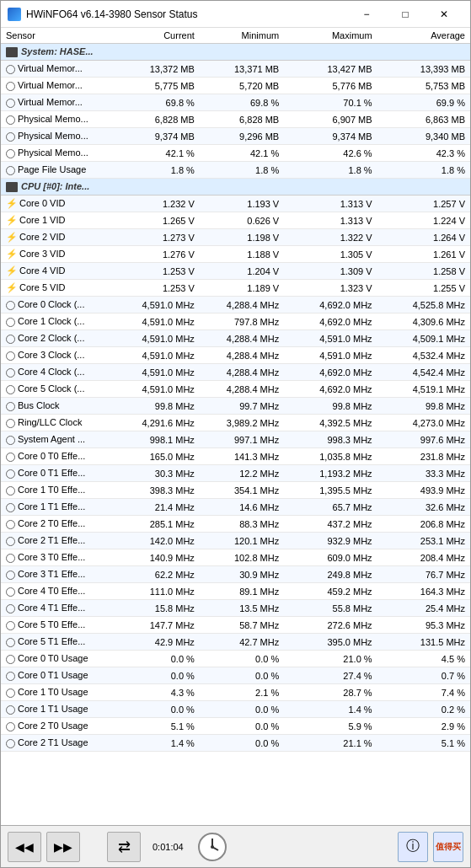 This screenshot has width=471, height=868. I want to click on sensor-current: 4.3 %, so click(157, 693).